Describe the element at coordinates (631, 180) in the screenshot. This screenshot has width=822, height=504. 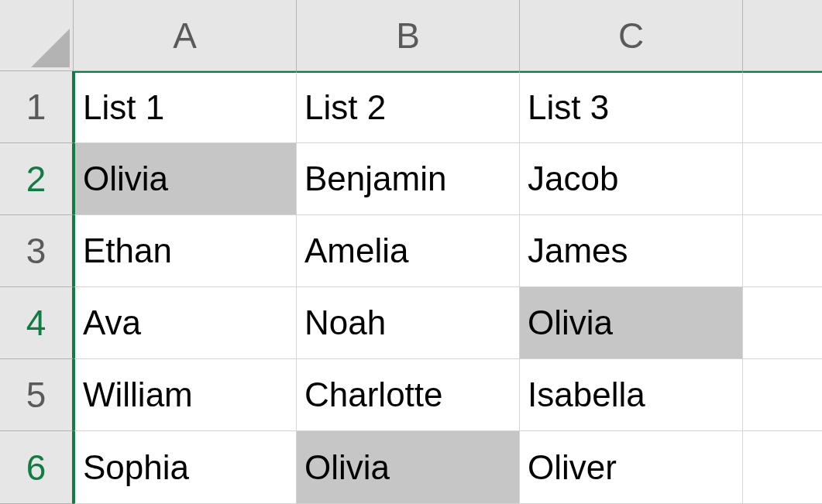
I see `cell-c2: Jacob` at that location.